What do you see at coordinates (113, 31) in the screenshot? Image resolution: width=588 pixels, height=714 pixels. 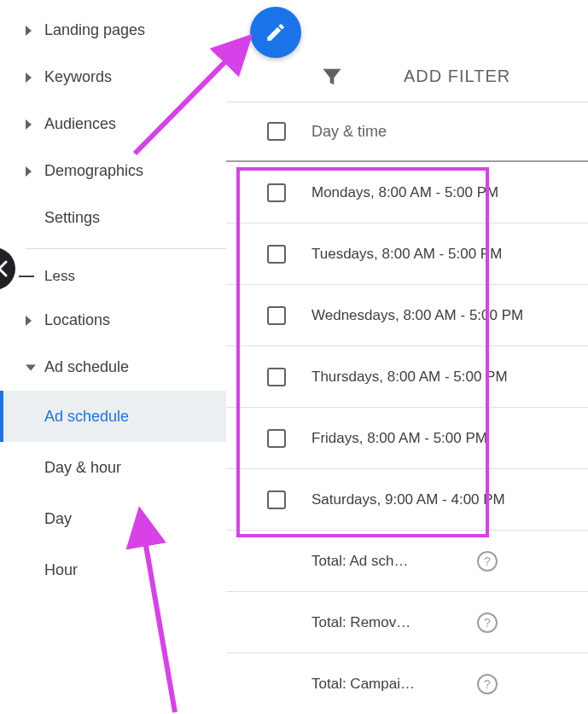 I see `nav-landing-pages: Landing pages` at bounding box center [113, 31].